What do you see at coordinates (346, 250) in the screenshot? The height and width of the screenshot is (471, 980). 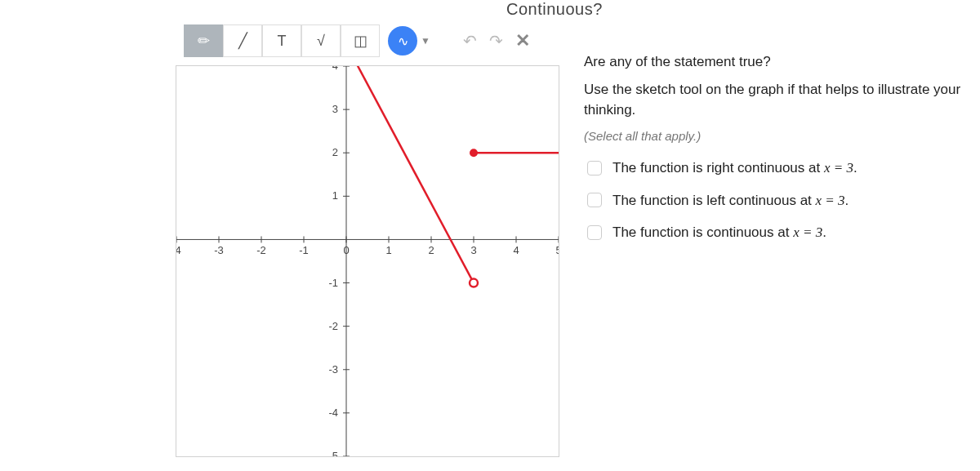 I see `svg-text: 0` at bounding box center [346, 250].